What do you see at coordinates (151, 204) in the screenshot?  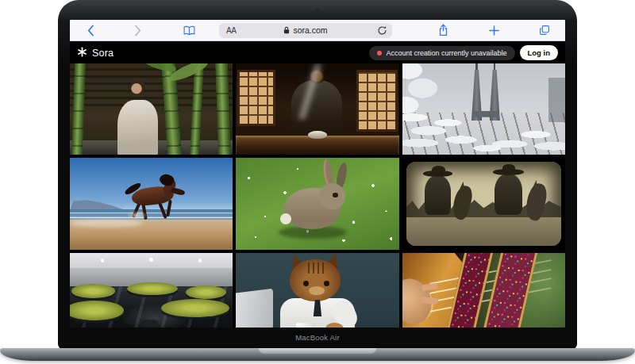 I see `video-thumbnail-beach-horse` at bounding box center [151, 204].